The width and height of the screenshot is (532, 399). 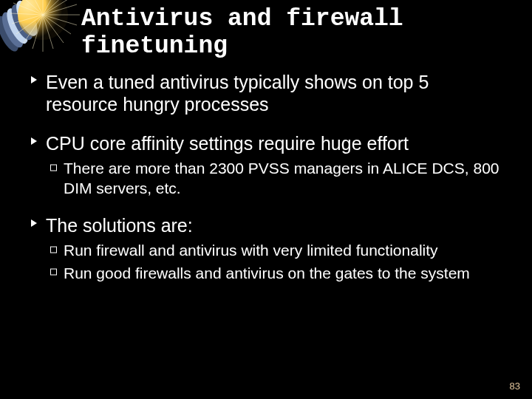 I want to click on bullet-item: Even a tuned antivirus typically shows o…, so click(x=265, y=93).